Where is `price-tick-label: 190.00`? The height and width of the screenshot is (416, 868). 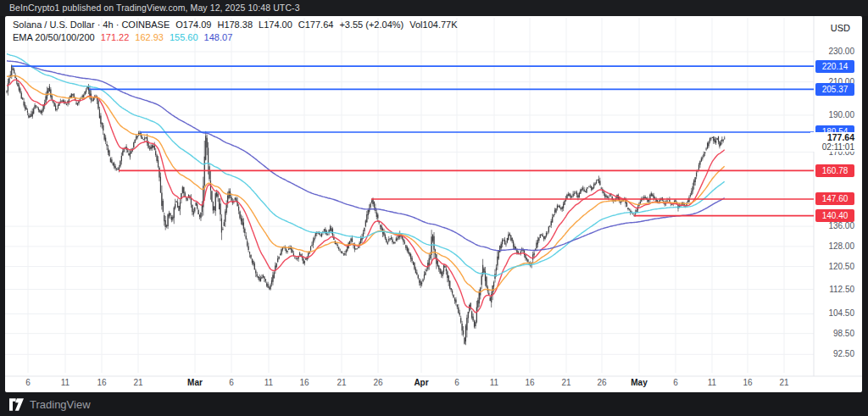
price-tick-label: 190.00 is located at coordinates (833, 115).